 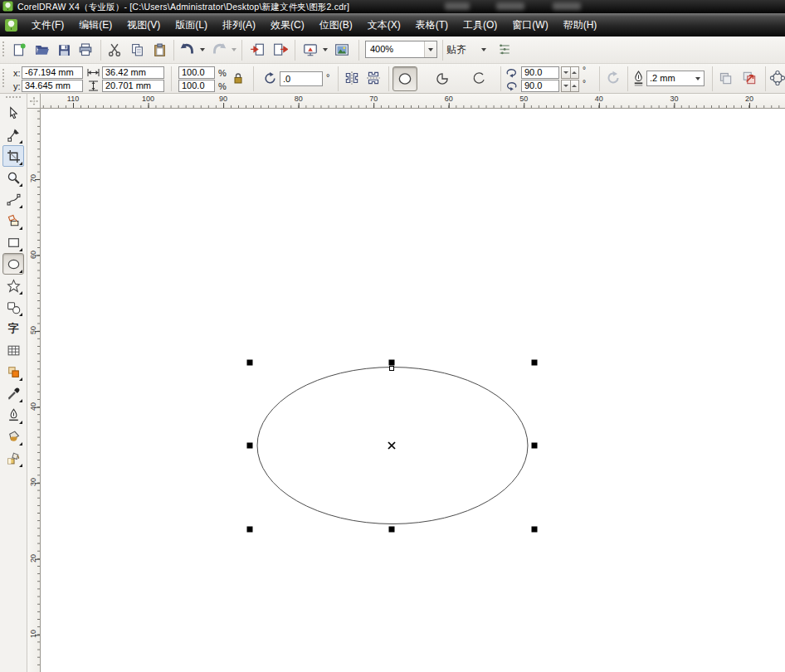 I want to click on end-angle-field: 90.0, so click(x=540, y=86).